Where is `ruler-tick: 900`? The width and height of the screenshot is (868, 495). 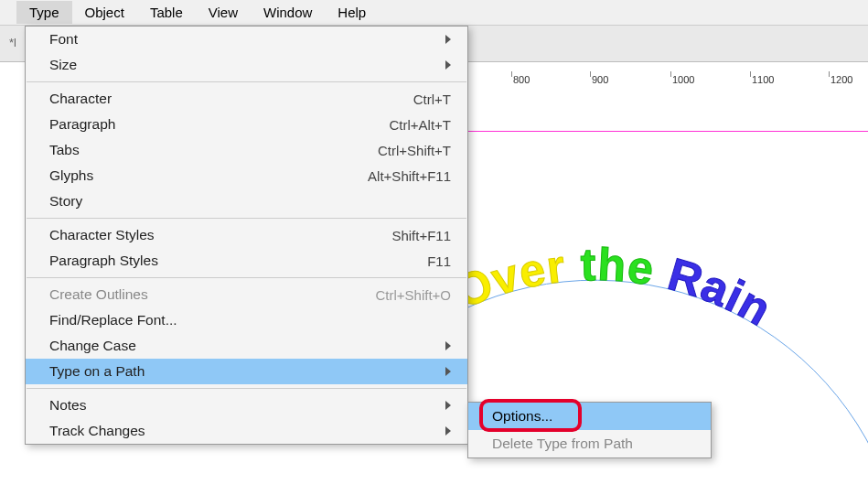 ruler-tick: 900 is located at coordinates (600, 80).